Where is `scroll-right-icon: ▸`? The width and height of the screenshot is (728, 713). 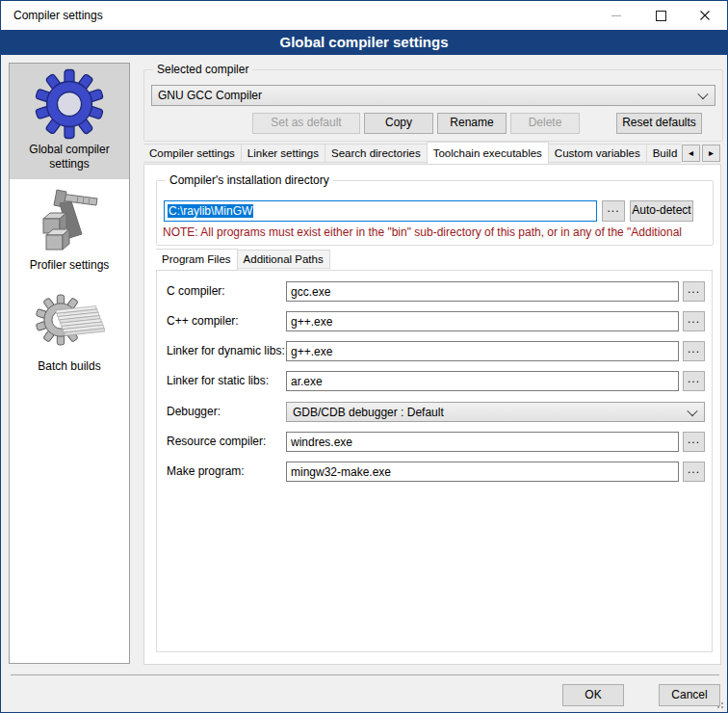 scroll-right-icon: ▸ is located at coordinates (711, 152).